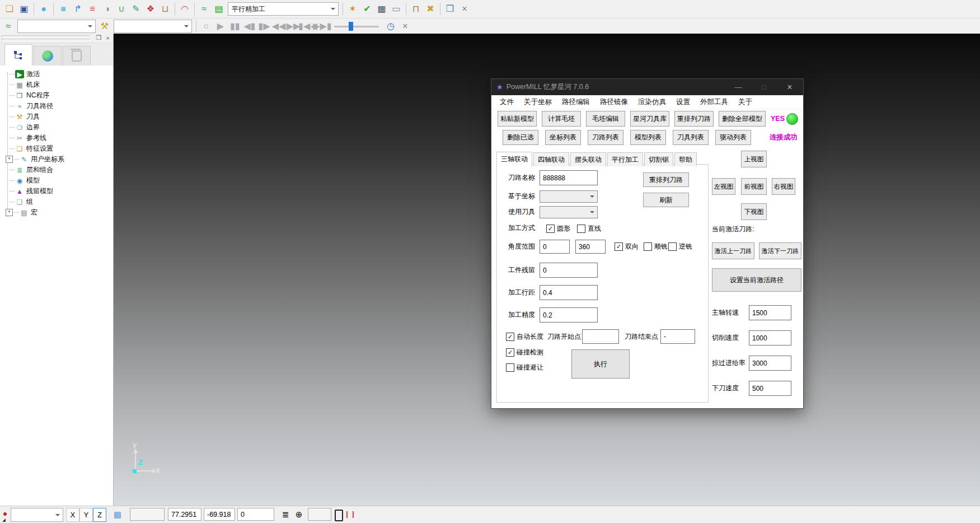 The width and height of the screenshot is (980, 523). I want to click on simulation-speed-slider, so click(357, 26).